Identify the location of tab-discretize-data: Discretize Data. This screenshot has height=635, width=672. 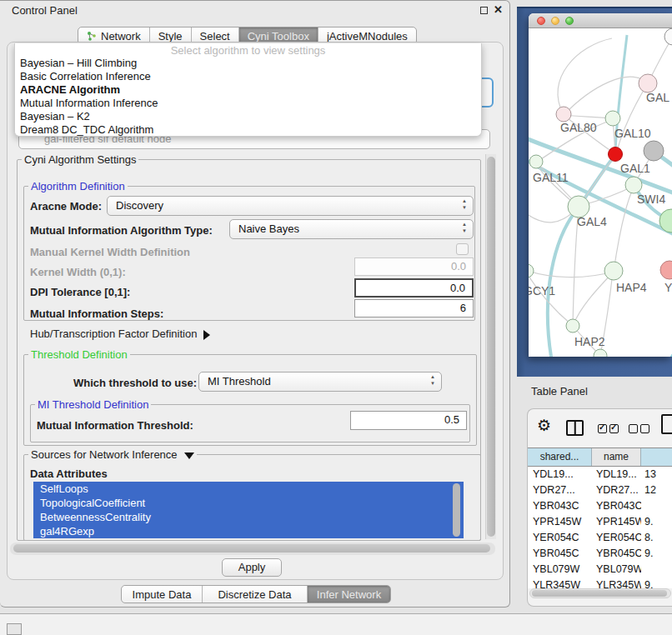
(255, 594).